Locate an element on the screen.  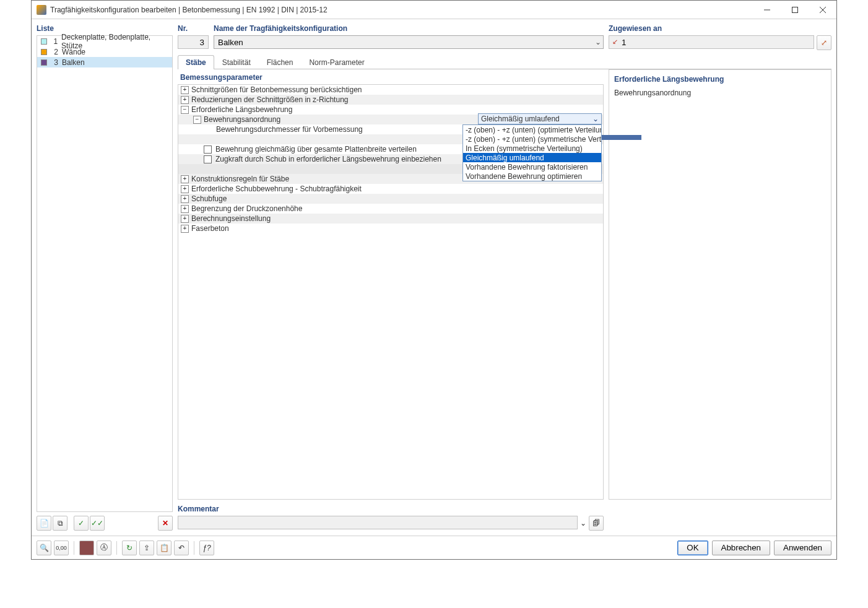
minimize-button is located at coordinates (766, 10).